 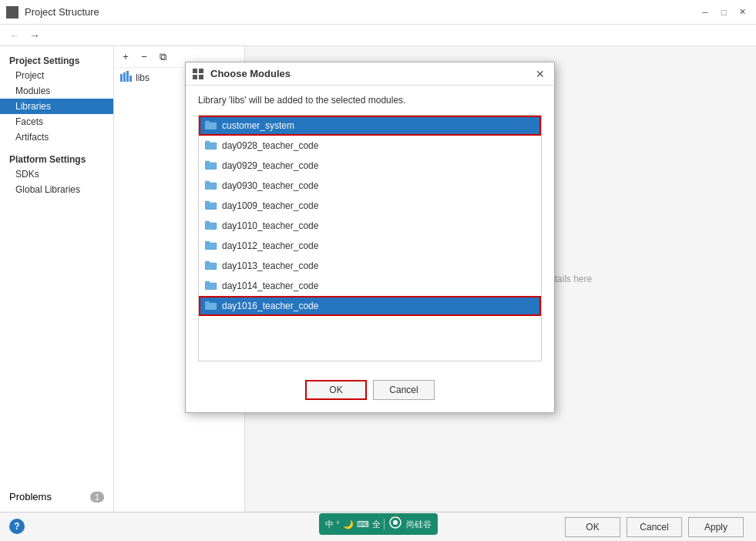 What do you see at coordinates (705, 12) in the screenshot?
I see `minimize-button: ─` at bounding box center [705, 12].